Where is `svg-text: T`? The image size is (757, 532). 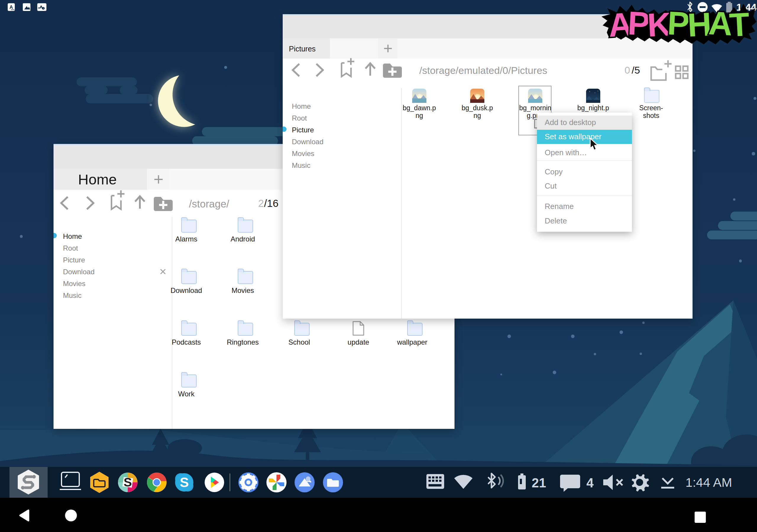 svg-text: T is located at coordinates (739, 24).